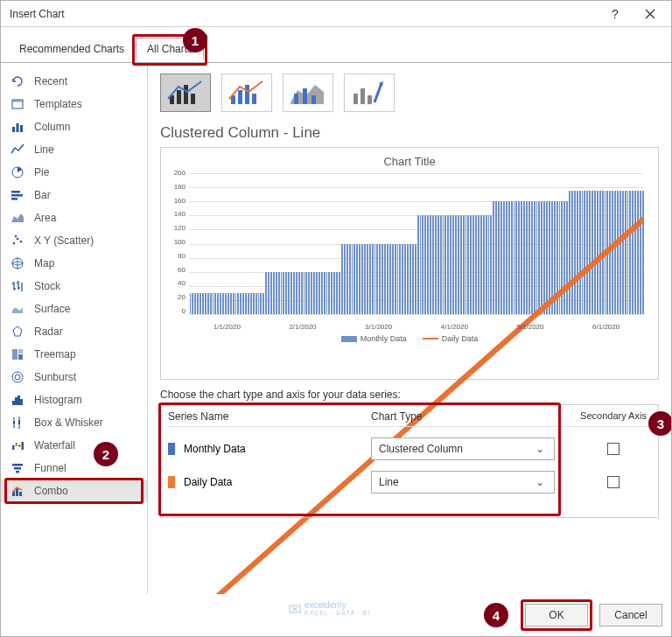  What do you see at coordinates (18, 309) in the screenshot?
I see `surface-icon` at bounding box center [18, 309].